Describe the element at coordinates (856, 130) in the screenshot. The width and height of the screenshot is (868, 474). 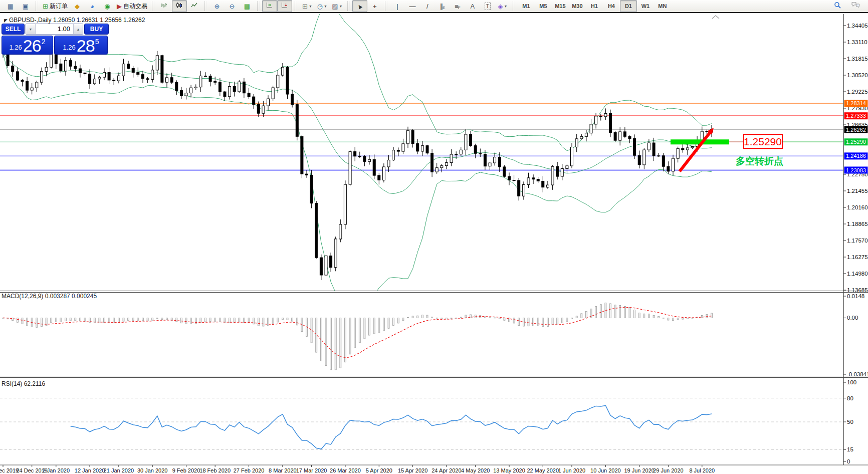
I see `svg-text: 1.26262` at that location.